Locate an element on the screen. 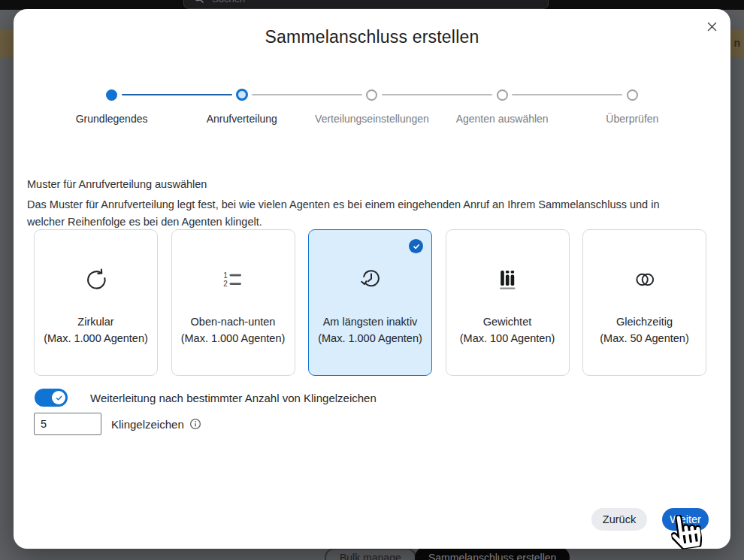 This screenshot has width=744, height=560. circular-arrow-icon is located at coordinates (96, 280).